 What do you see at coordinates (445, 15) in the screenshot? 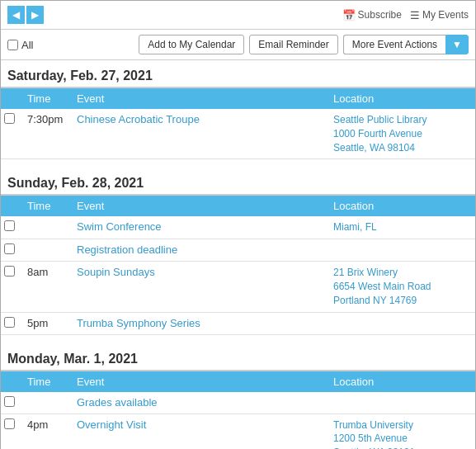
I see `myevents-label: My Events` at bounding box center [445, 15].